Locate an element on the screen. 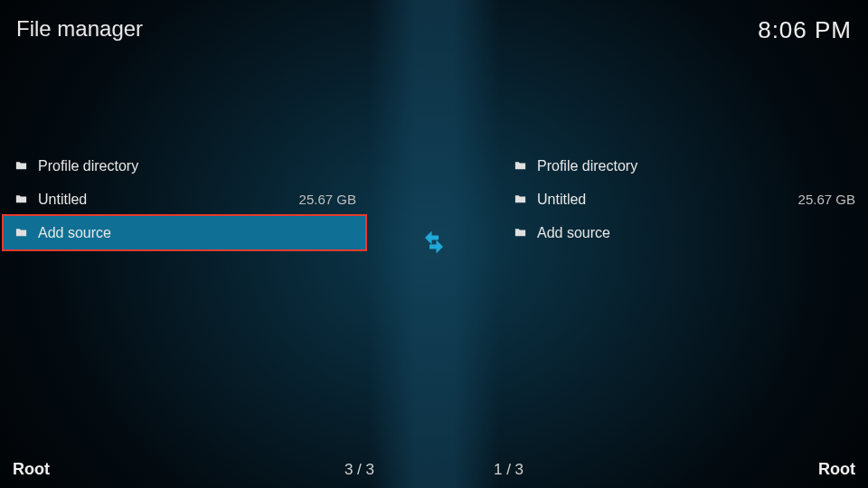 Image resolution: width=868 pixels, height=488 pixels. left-status-label: Root is located at coordinates (31, 470).